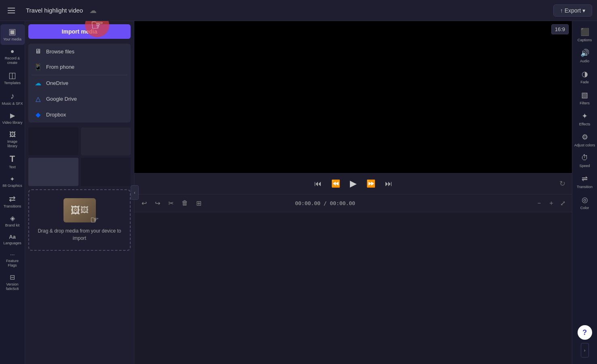  Describe the element at coordinates (13, 182) in the screenshot. I see `sidebar-item-graphics: ✦ 88 Graphics` at that location.